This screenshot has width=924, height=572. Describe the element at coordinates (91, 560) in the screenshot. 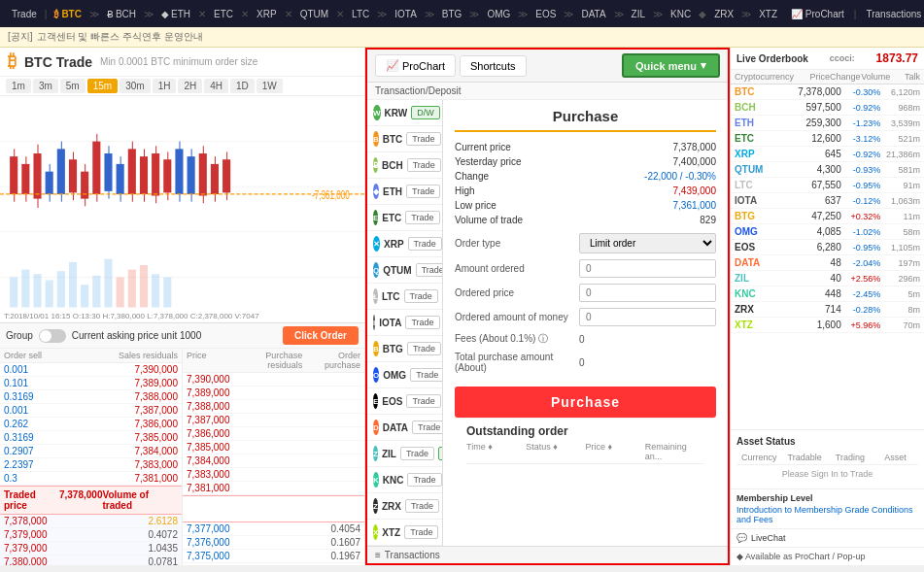

I see `buy-row-4: 7,380,0000.0781` at that location.